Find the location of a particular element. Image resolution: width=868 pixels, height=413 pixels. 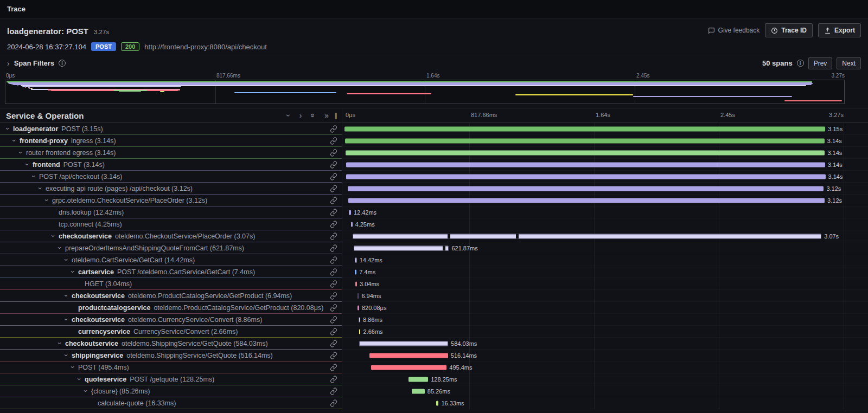

span-name-cell: › quoteservice POST /getquote (128.25ms) is located at coordinates (171, 379).